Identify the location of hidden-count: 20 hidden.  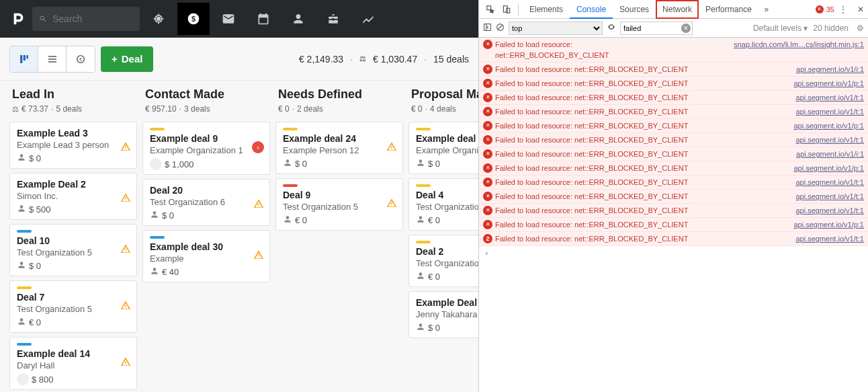
(830, 28).